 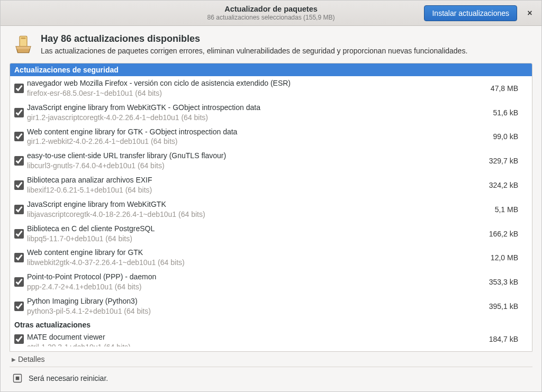 I want to click on package-version: atril-1.20.3-1+deb10u1 (64 bits), so click(x=254, y=344).